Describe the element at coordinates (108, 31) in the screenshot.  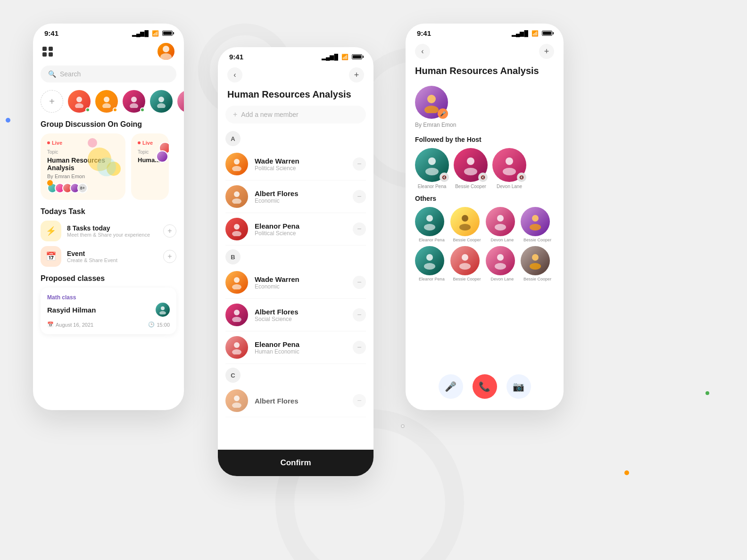
I see `status-bar-left: 9:41 ▂▄▆█ 📶` at that location.